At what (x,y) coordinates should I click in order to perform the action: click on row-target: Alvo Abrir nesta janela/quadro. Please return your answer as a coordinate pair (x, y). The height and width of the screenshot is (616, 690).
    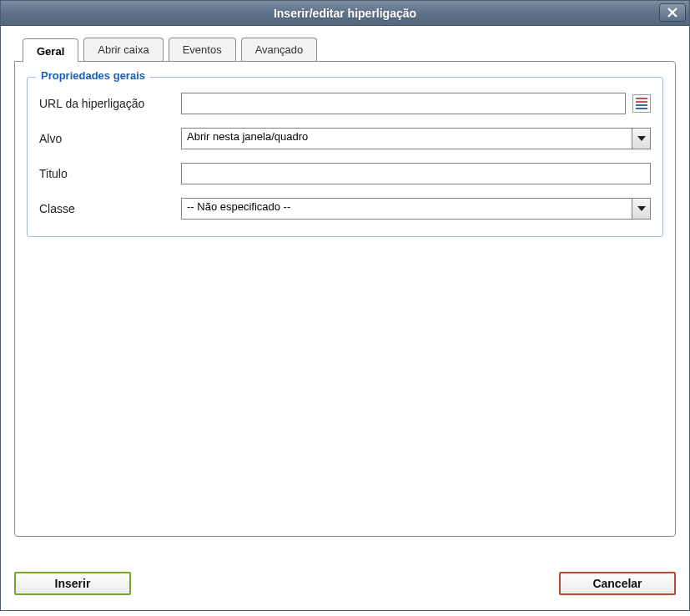
    Looking at the image, I should click on (345, 139).